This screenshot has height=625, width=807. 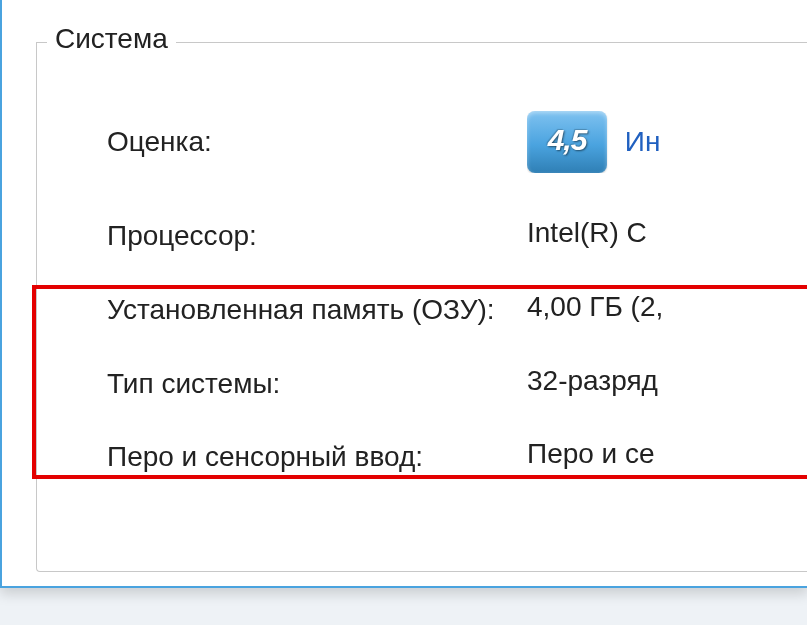 I want to click on processor-label: Процессор:, so click(x=317, y=236).